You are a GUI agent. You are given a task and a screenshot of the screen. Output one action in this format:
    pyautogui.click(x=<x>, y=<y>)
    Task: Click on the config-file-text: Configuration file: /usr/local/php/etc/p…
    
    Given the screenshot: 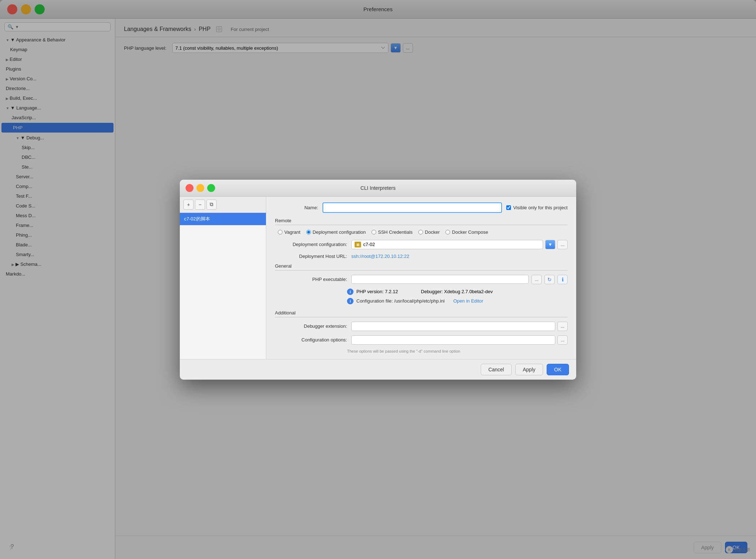 What is the action you would take?
    pyautogui.click(x=401, y=301)
    